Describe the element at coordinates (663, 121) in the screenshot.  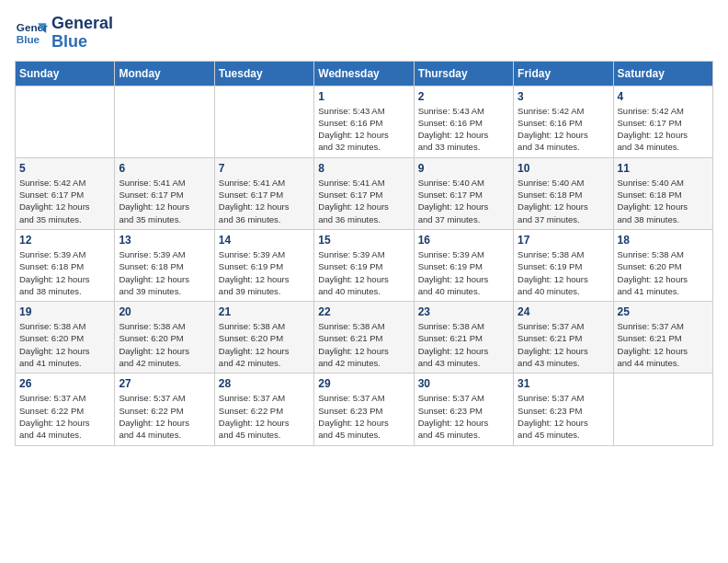
I see `calendar-day-4: 4Sunrise: 5:42 AM Sunset: 6:17 PM Daylig…` at that location.